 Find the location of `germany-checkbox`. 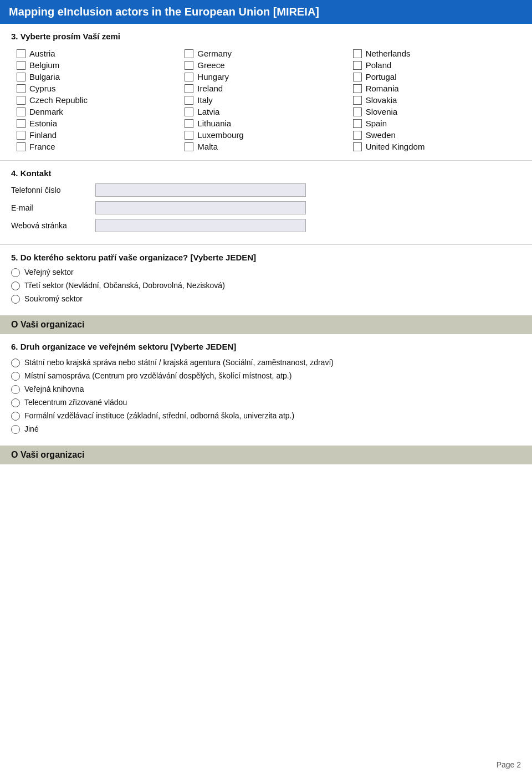

germany-checkbox is located at coordinates (189, 54).